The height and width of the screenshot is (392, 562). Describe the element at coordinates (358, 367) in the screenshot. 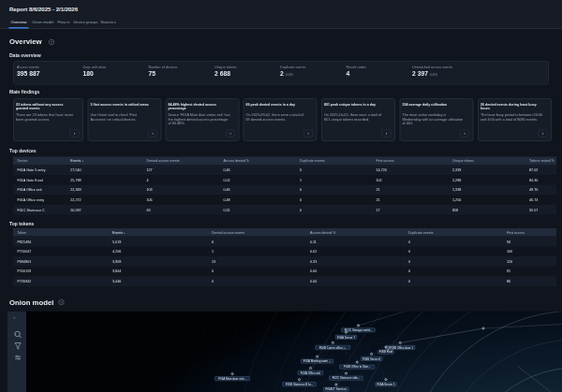

I see `svg-text: F01B Office to Stair...` at that location.